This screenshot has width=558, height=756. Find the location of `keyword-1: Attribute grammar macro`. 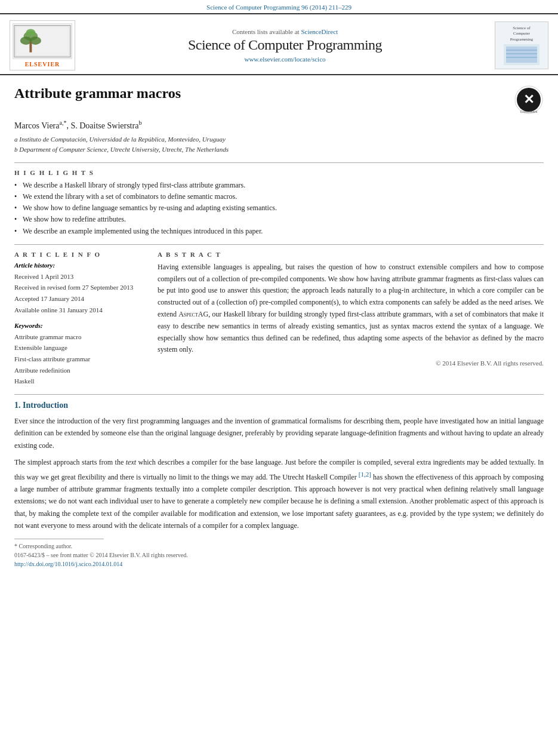

keyword-1: Attribute grammar macro is located at coordinates (80, 337).